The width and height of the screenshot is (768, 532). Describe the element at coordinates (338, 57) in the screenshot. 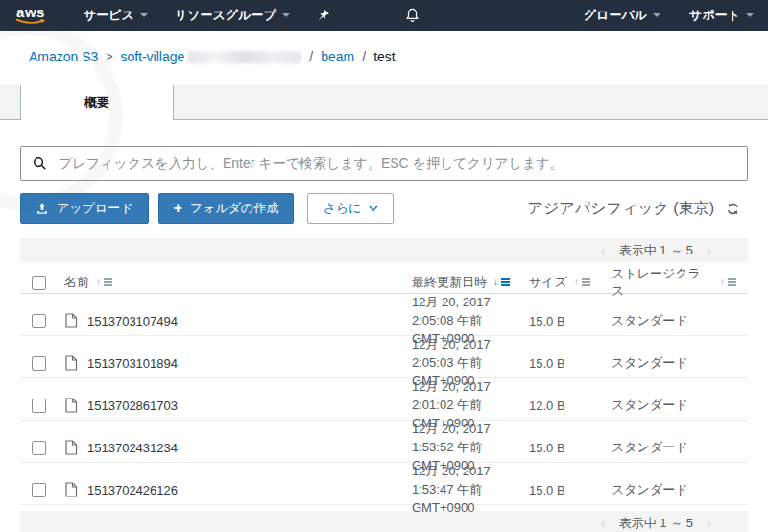

I see `breadcrumb-folder-beam: beam` at that location.